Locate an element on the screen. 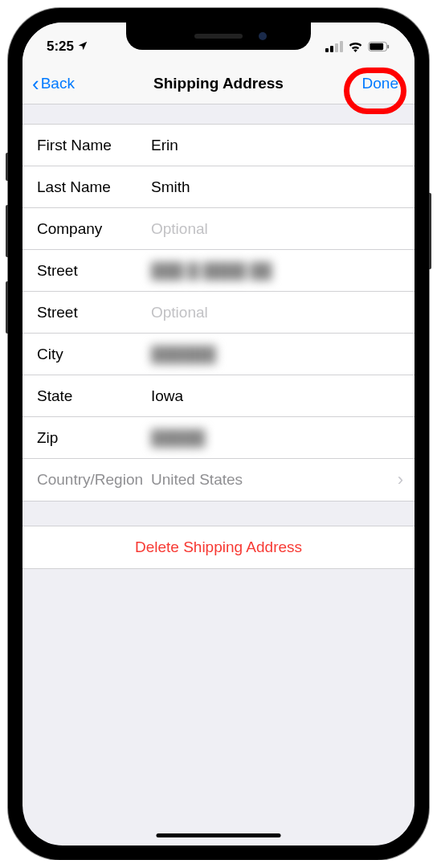 The image size is (437, 868). state-label: State is located at coordinates (94, 396).